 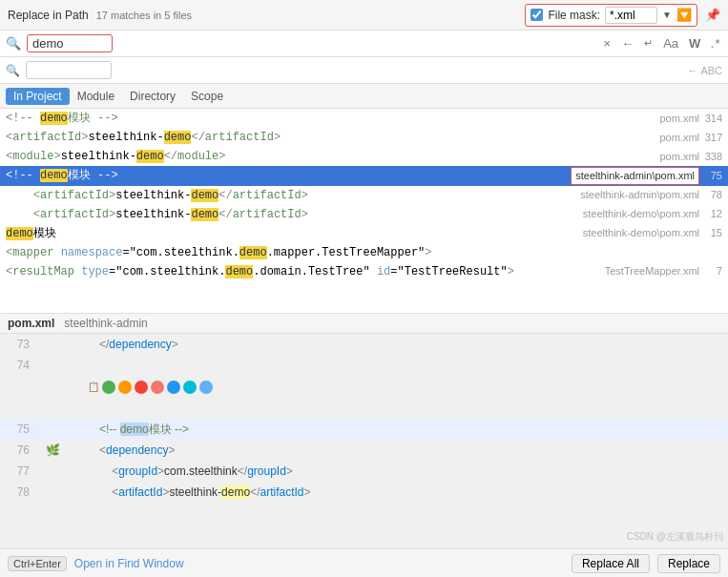 What do you see at coordinates (364, 96) in the screenshot?
I see `scope-tabs: In Project Module Directory Scope` at bounding box center [364, 96].